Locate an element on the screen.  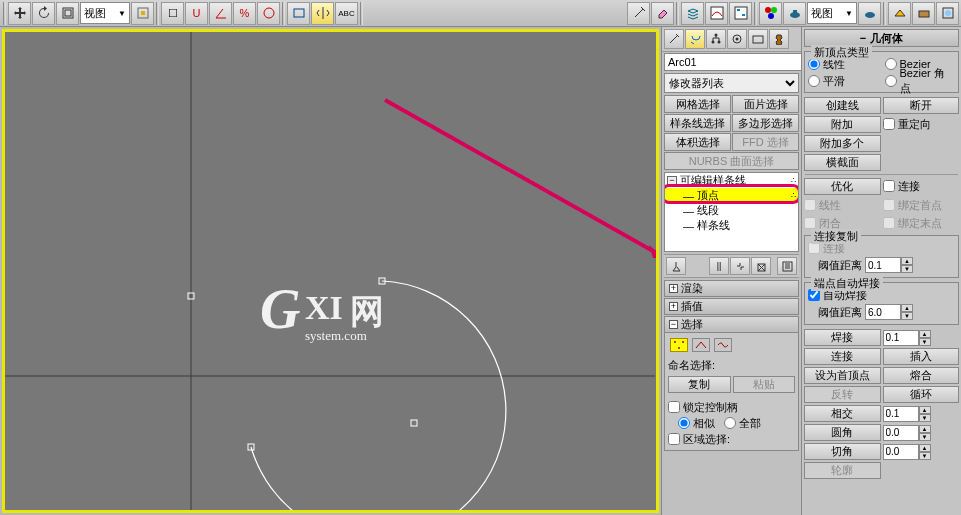
eraser-icon is located at coordinates (662, 14).